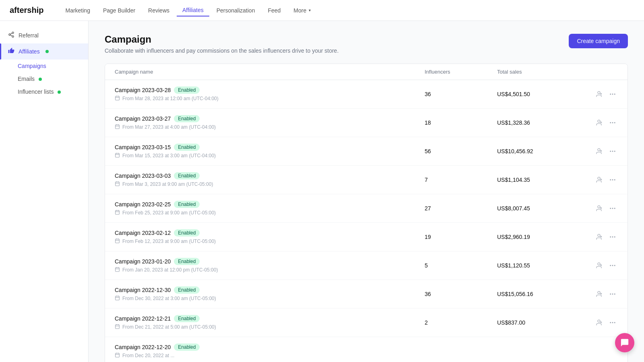 The image size is (644, 362). I want to click on table-row: Campaign 2023-03-03 Enabled From Mar 3, …, so click(366, 180).